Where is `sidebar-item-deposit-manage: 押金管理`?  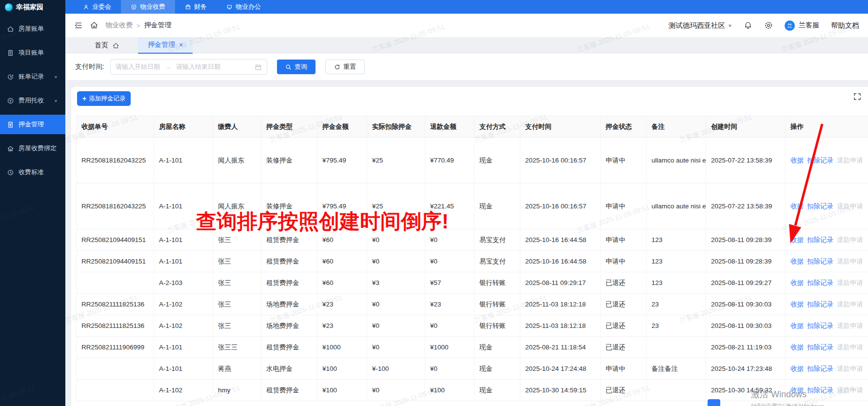 sidebar-item-deposit-manage: 押金管理 is located at coordinates (33, 124).